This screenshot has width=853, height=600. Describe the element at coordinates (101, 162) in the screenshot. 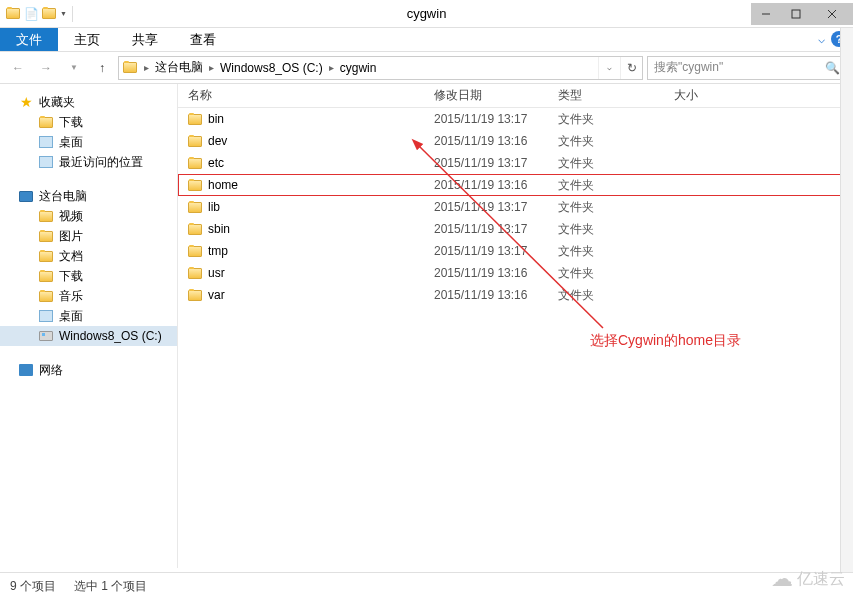

I see `sidebar-item-label: 最近访问的位置` at that location.